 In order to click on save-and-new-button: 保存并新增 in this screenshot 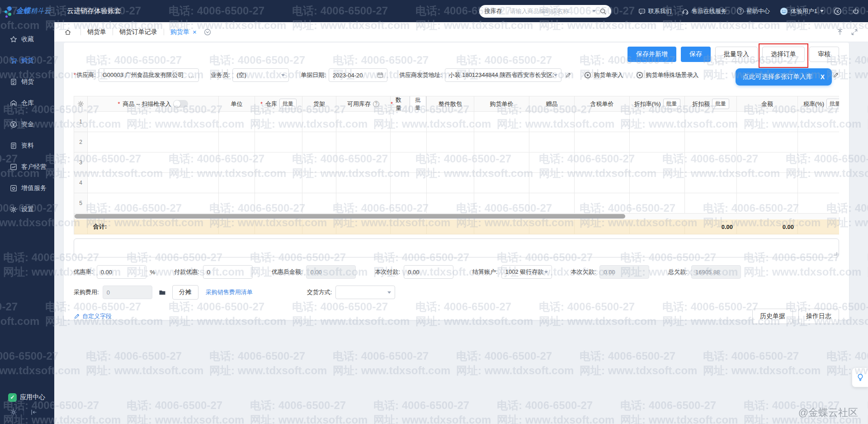, I will do `click(652, 54)`.